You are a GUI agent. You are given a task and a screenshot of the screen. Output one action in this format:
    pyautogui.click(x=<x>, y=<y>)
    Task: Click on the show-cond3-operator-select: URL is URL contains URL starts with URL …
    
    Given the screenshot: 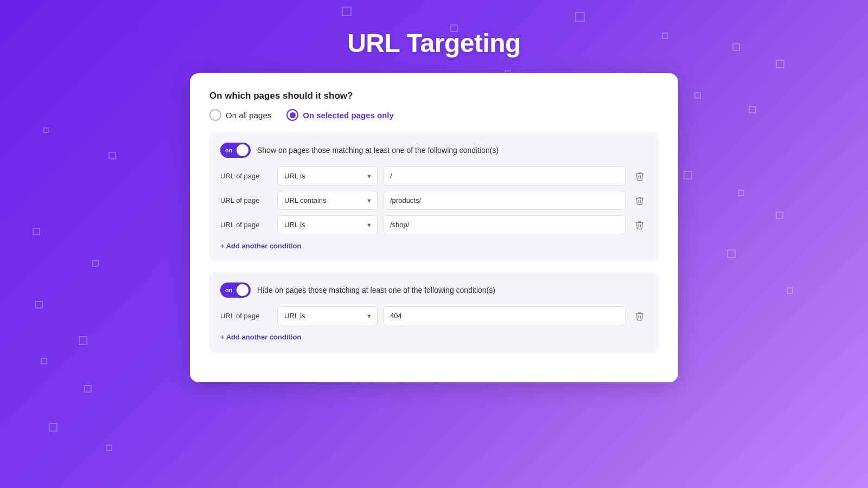 What is the action you would take?
    pyautogui.click(x=328, y=224)
    